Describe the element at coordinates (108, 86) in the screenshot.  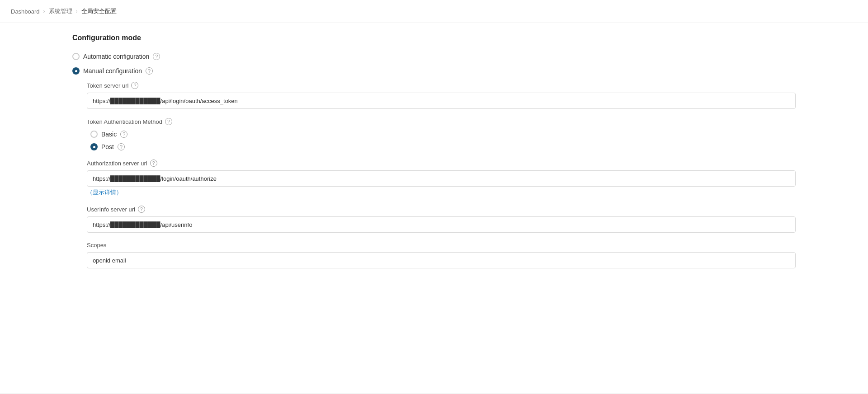
I see `token-server-url-label-text: Token server url` at that location.